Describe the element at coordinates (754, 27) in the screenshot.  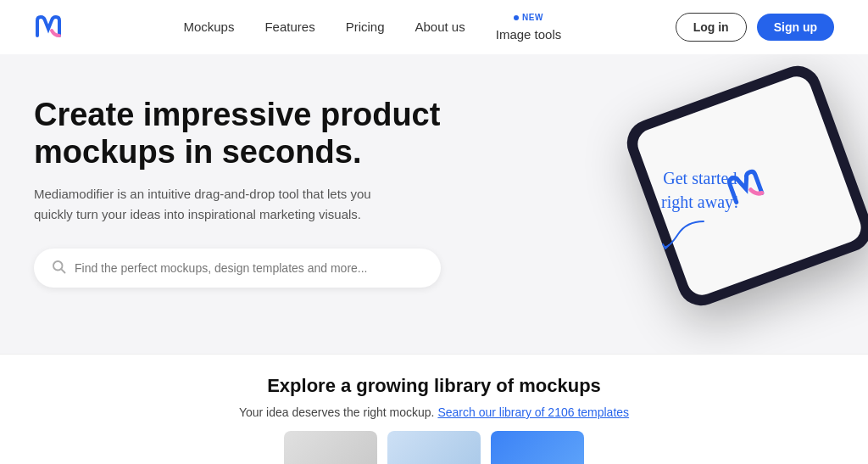
I see `nav-actions: Log in Sign up` at that location.